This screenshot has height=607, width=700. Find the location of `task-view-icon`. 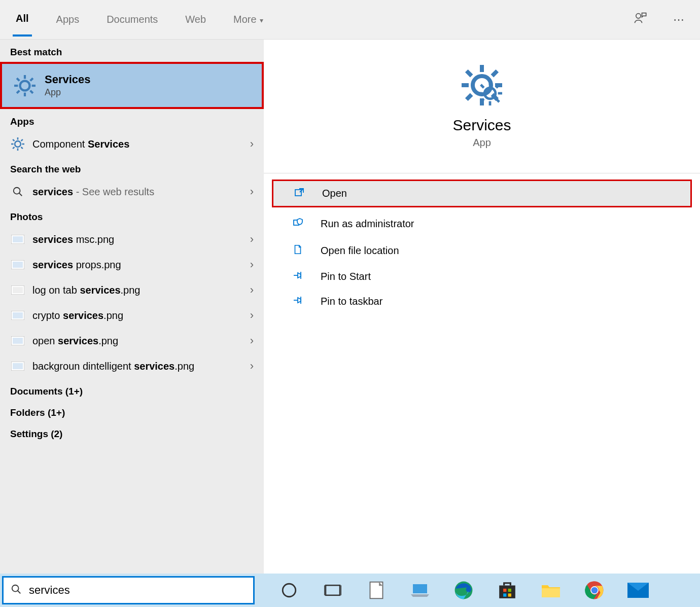

task-view-icon is located at coordinates (333, 590).